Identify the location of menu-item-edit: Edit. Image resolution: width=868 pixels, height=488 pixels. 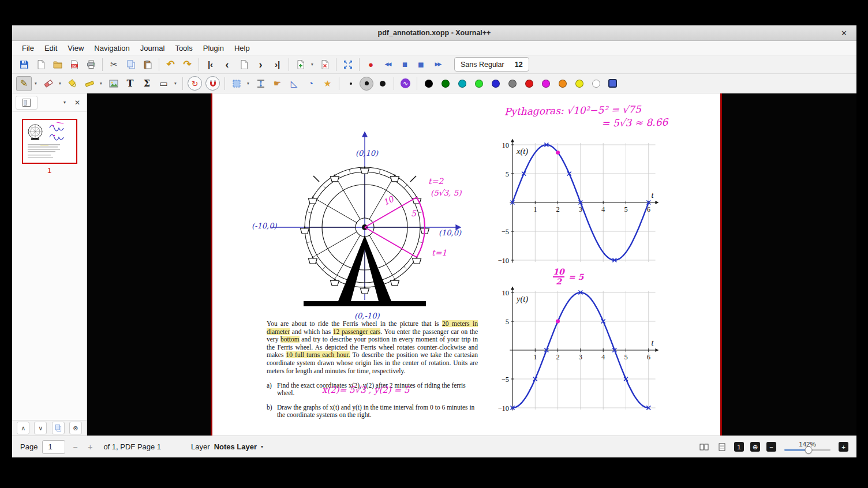
(51, 48).